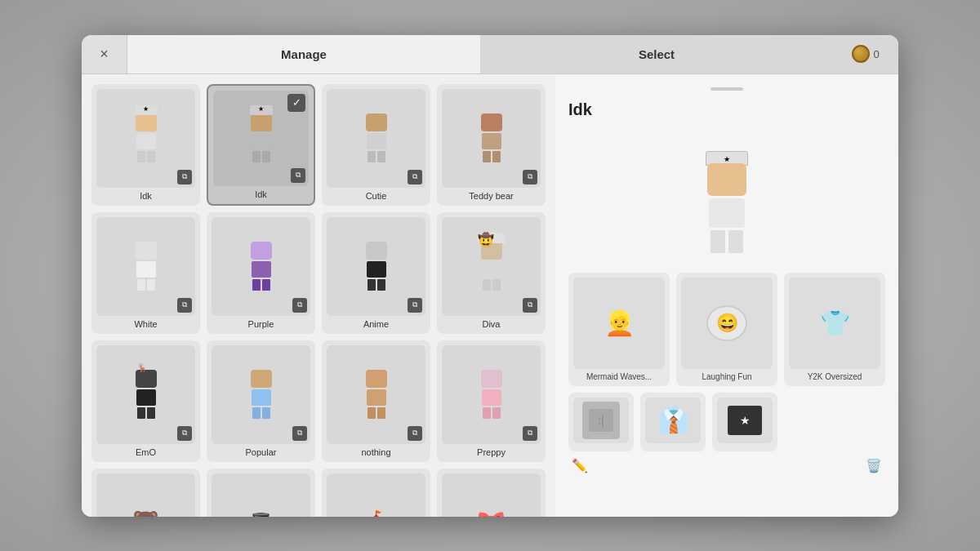 The image size is (980, 551). What do you see at coordinates (727, 109) in the screenshot?
I see `panel-title: Idk` at bounding box center [727, 109].